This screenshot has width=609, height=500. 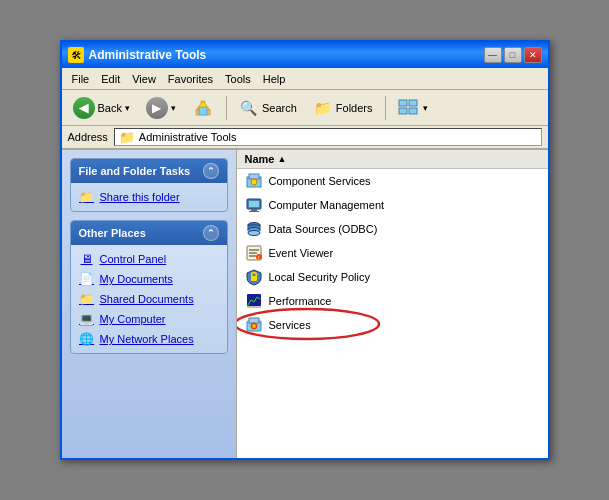 I want to click on close-button: ✕, so click(x=533, y=55).